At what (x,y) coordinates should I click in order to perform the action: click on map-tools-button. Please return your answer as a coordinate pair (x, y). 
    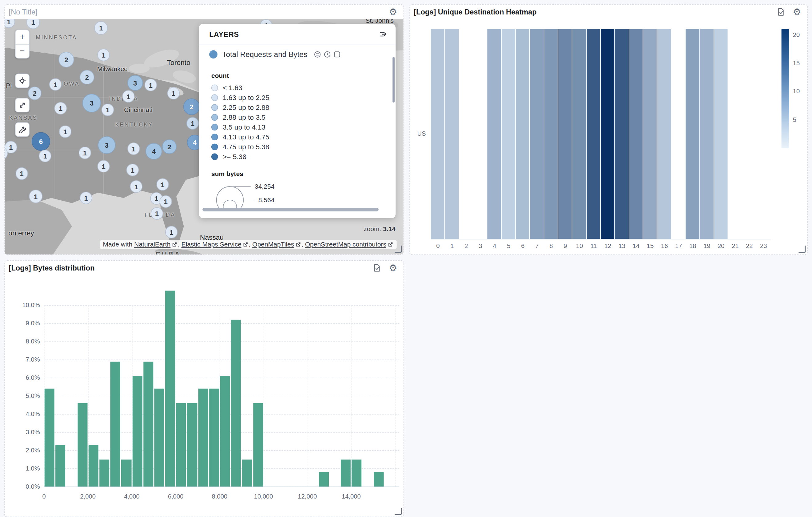
    Looking at the image, I should click on (22, 130).